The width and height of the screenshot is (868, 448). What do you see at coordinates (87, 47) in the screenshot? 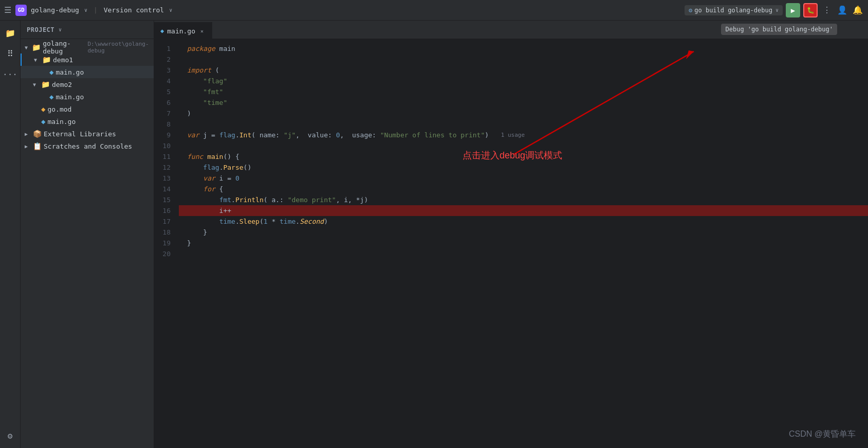
I see `tree-item-root: ▼ 📁 golang-debug D:\wwwroot\golang-debug` at bounding box center [87, 47].